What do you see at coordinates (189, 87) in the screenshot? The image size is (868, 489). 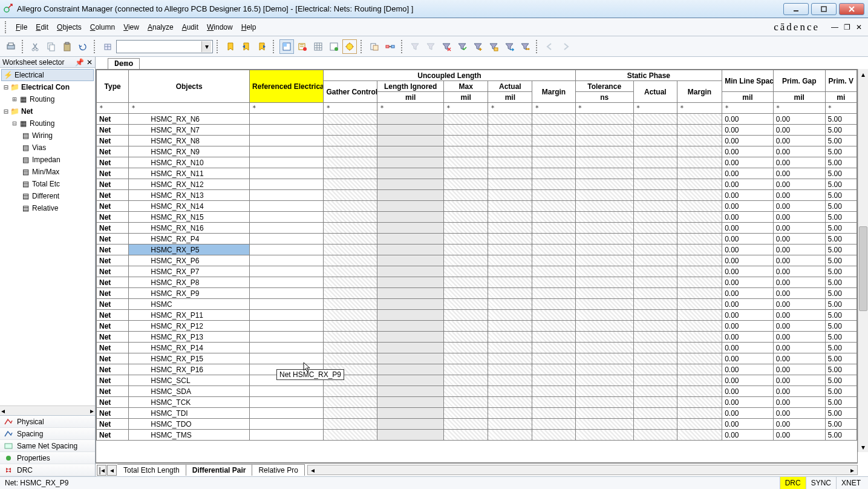 I see `header-objects: Objects` at bounding box center [189, 87].